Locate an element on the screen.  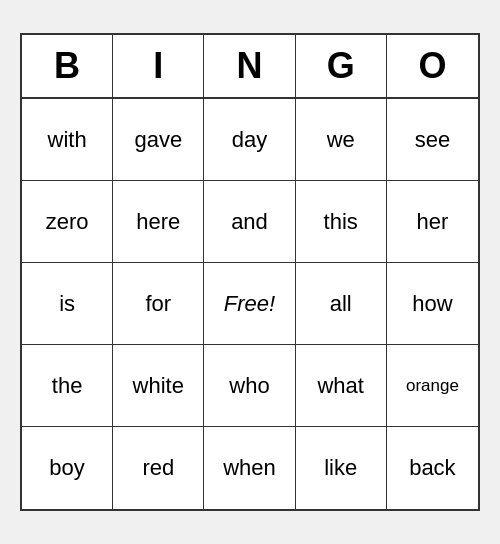
header-letter-g: G is located at coordinates (342, 66).